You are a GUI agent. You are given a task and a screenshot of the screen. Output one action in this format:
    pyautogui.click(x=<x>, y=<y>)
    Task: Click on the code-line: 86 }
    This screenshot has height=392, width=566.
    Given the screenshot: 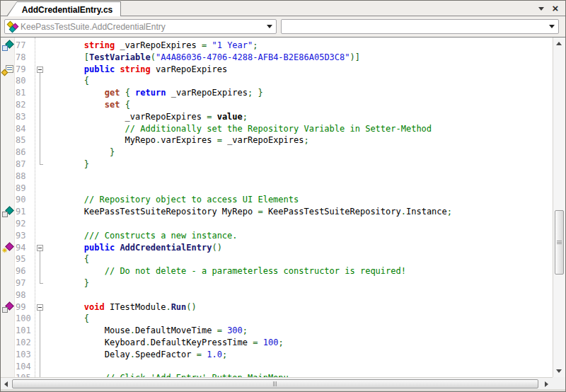 What is the action you would take?
    pyautogui.click(x=277, y=153)
    